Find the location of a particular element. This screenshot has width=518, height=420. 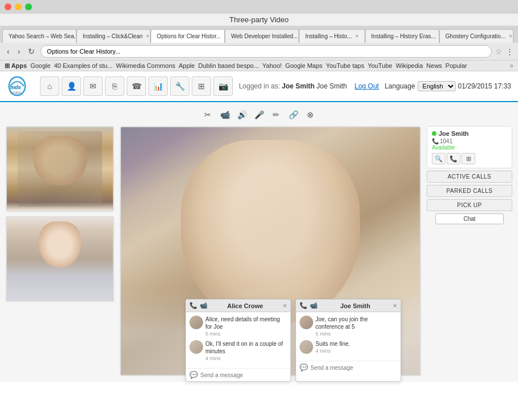

bookmark-dublin: Dublin based bespo... is located at coordinates (228, 66).